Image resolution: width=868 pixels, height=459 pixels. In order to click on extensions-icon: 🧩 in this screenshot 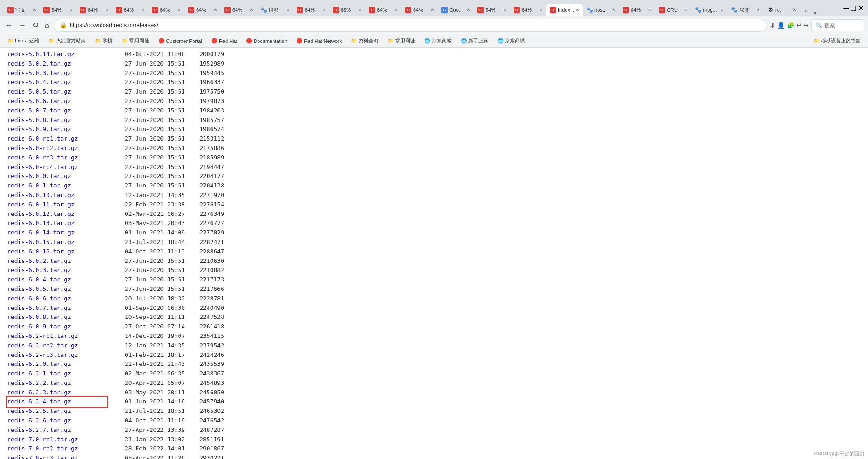, I will do `click(790, 25)`.